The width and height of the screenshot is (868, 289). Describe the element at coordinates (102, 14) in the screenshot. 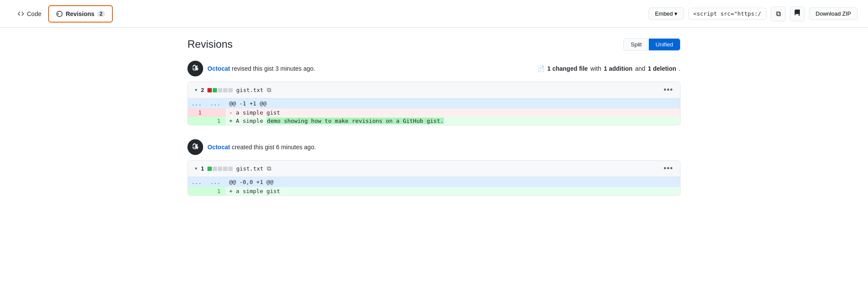

I see `revisions-count: 2` at that location.